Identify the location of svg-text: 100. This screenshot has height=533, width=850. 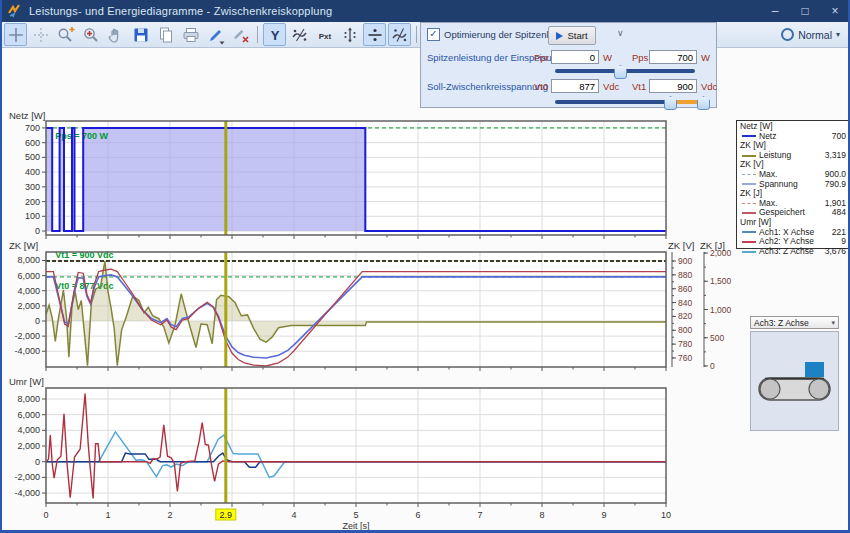
(32, 216).